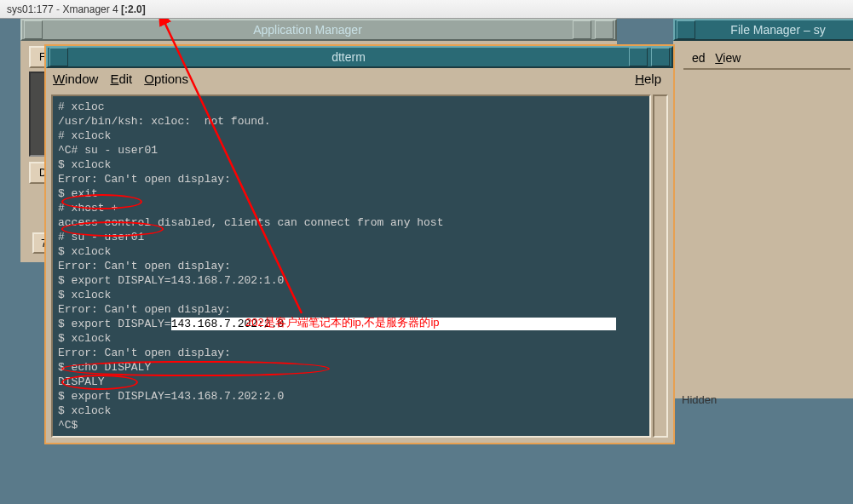  Describe the element at coordinates (764, 30) in the screenshot. I see `file-manager-titlebar: File Manager – sy` at that location.